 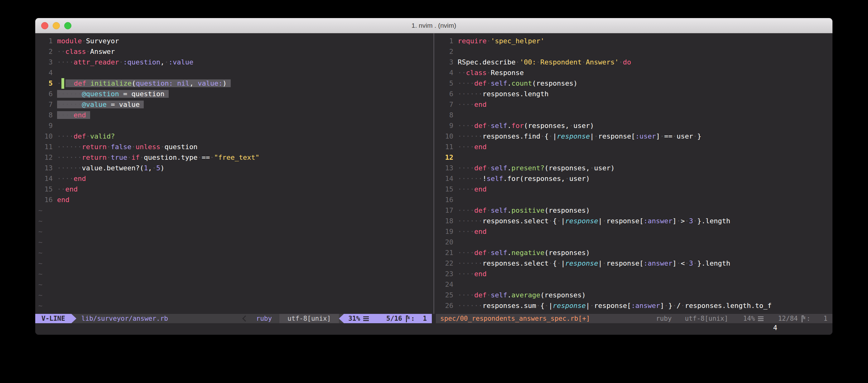 What do you see at coordinates (636, 158) in the screenshot?
I see `code-line-12: 12` at bounding box center [636, 158].